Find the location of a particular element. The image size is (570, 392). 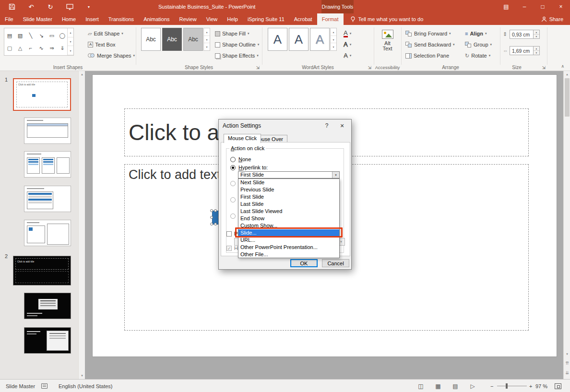

minimize-icon: – is located at coordinates (524, 7).